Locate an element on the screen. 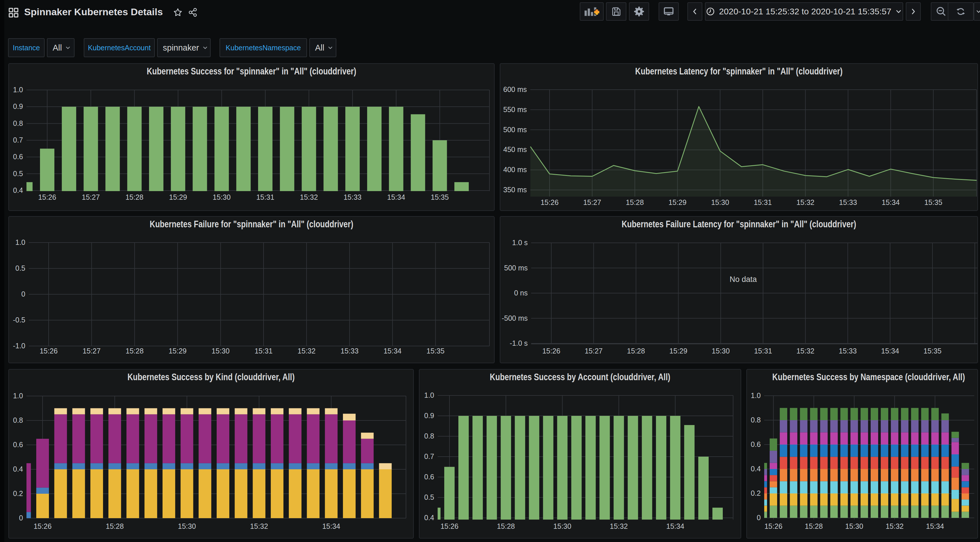 The image size is (980, 542). svg-text: 400 ms is located at coordinates (515, 170).